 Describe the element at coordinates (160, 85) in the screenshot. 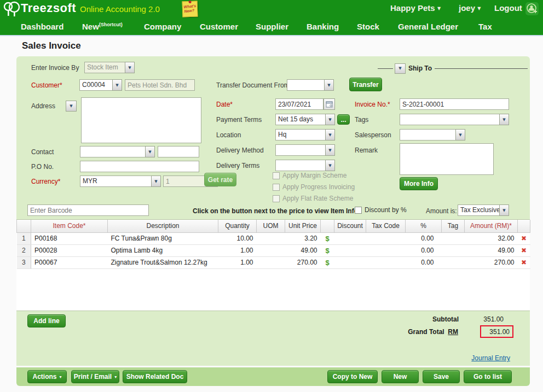

I see `customer-name-field` at that location.